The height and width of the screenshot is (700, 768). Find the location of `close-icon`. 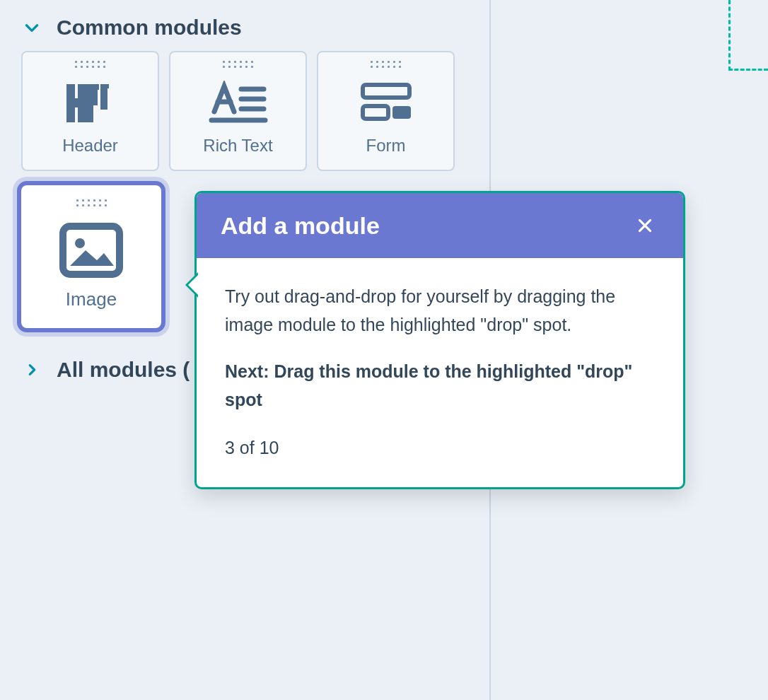

close-icon is located at coordinates (645, 226).